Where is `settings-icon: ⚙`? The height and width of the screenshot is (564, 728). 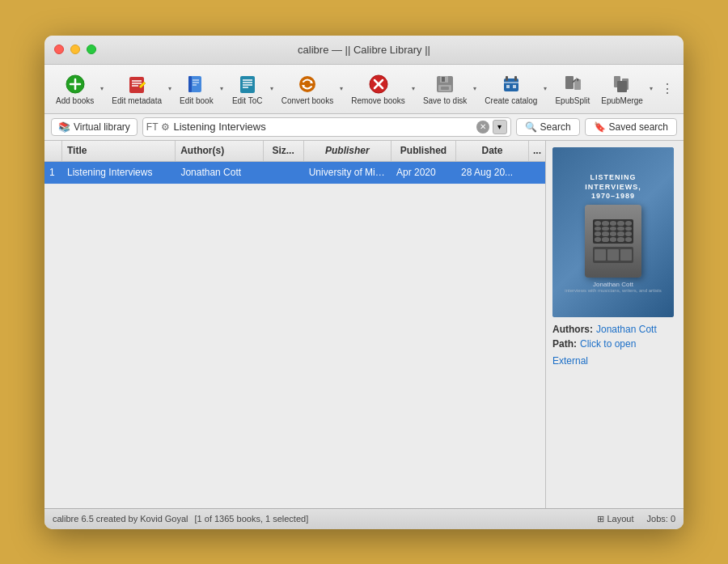 settings-icon: ⚙ is located at coordinates (165, 127).